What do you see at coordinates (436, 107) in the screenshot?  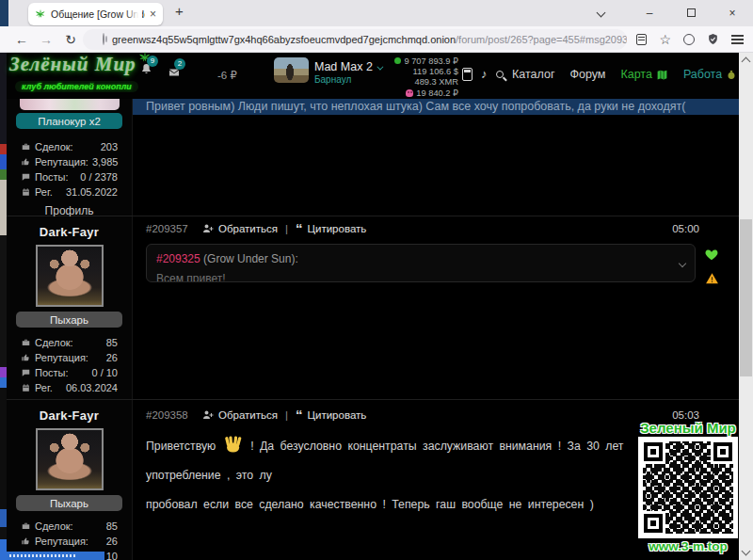 I see `selected-text-line: Привет ровным) Люди пишут, что неплохая …` at bounding box center [436, 107].